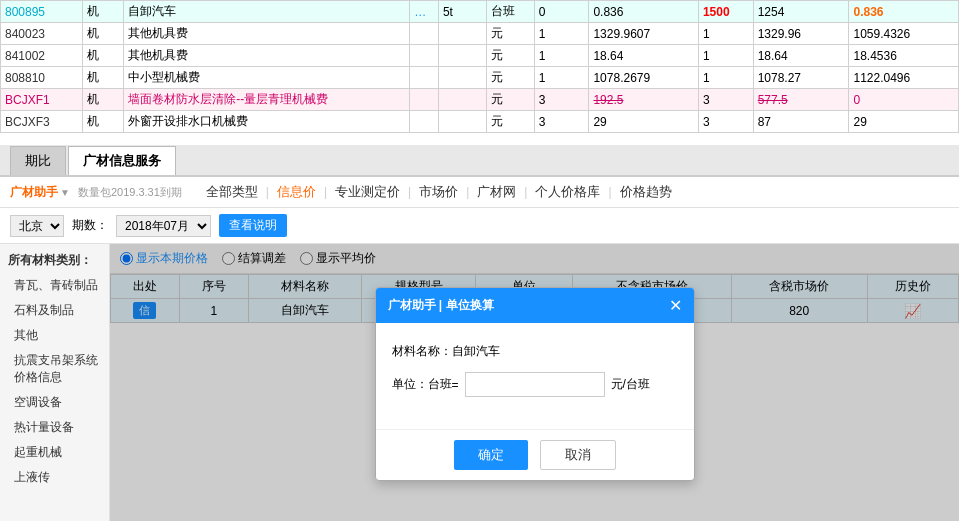 Image resolution: width=959 pixels, height=521 pixels. Describe the element at coordinates (42, 12) in the screenshot. I see `cell-id: 800895` at that location.